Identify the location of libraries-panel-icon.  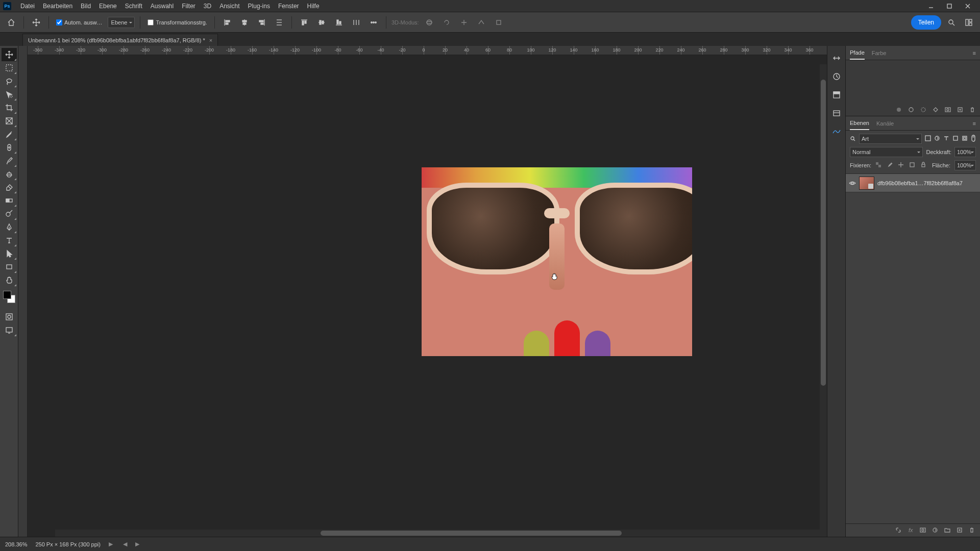
(837, 113).